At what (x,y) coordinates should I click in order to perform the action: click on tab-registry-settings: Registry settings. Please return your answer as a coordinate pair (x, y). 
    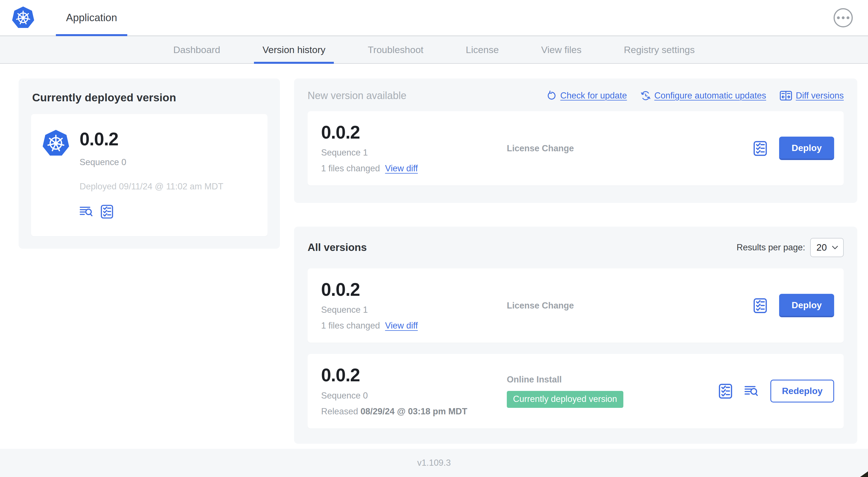
    Looking at the image, I should click on (659, 50).